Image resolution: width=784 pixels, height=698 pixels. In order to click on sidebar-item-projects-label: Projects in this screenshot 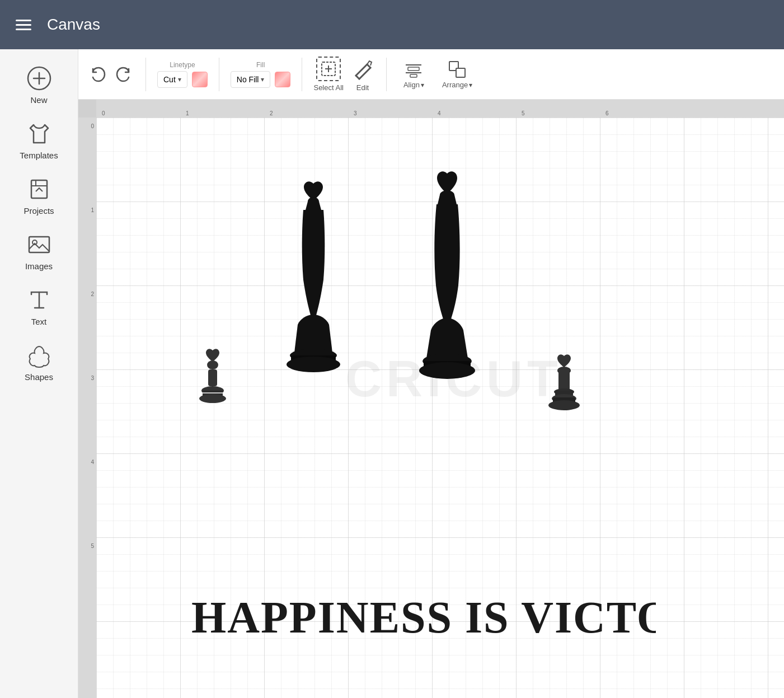, I will do `click(39, 210)`.